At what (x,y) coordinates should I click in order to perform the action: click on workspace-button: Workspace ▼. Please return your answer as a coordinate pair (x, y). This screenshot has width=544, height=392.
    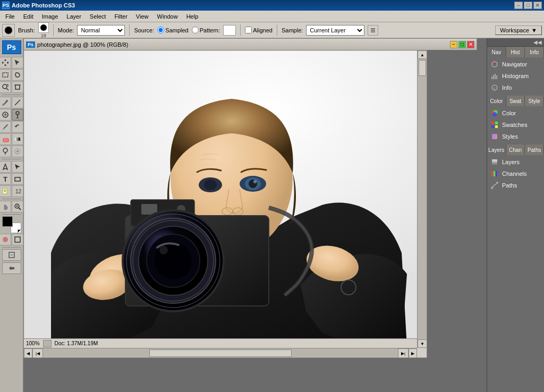
    Looking at the image, I should click on (518, 30).